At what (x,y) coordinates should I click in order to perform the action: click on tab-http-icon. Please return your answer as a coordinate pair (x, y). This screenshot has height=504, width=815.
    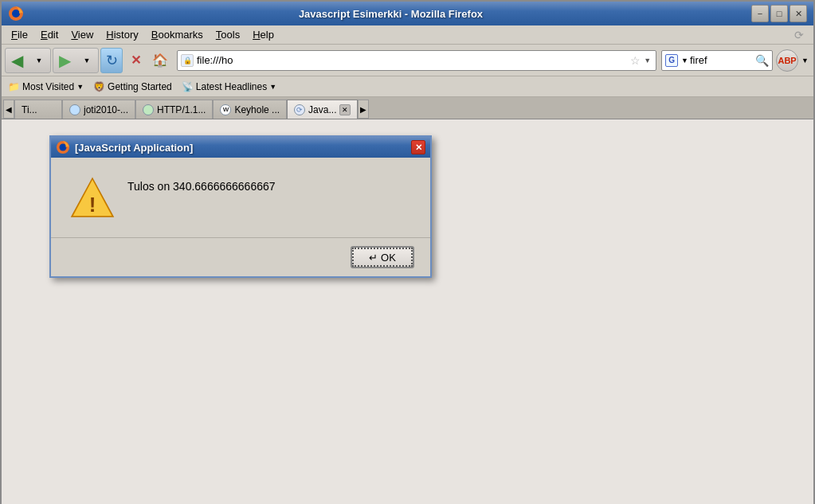
    Looking at the image, I should click on (148, 110).